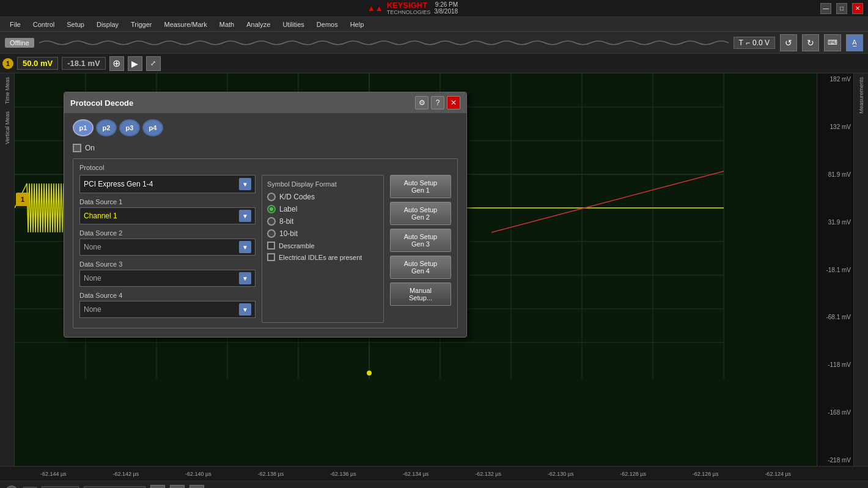 This screenshot has width=868, height=488. What do you see at coordinates (835, 317) in the screenshot?
I see `y-label-5: -68.1 mV` at bounding box center [835, 317].